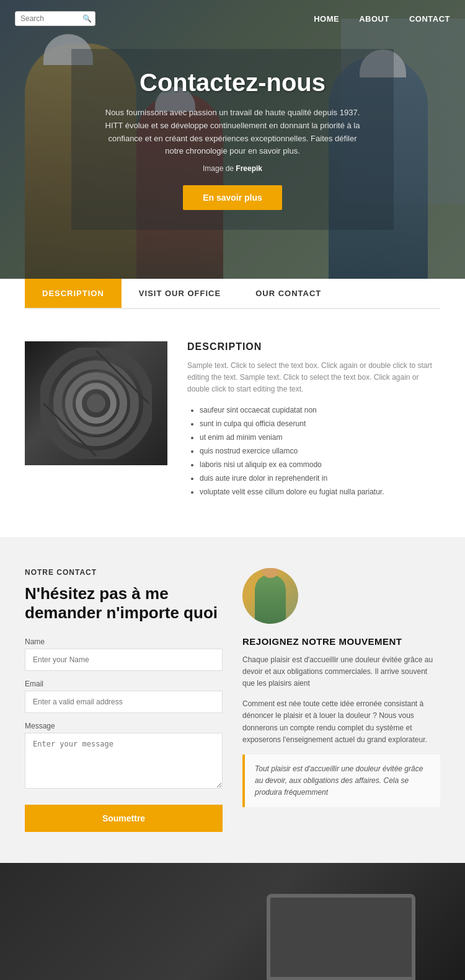 The image size is (465, 980). What do you see at coordinates (96, 403) in the screenshot?
I see `spiral-svg` at bounding box center [96, 403].